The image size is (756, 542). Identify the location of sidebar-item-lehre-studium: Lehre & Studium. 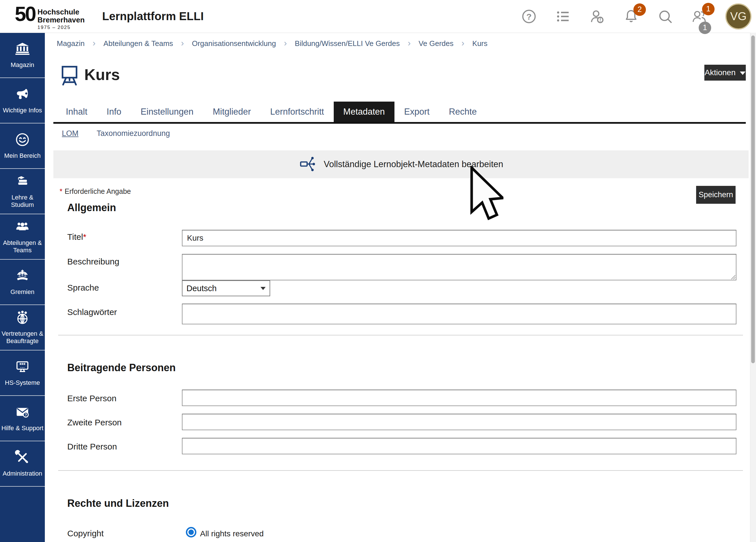
(23, 192).